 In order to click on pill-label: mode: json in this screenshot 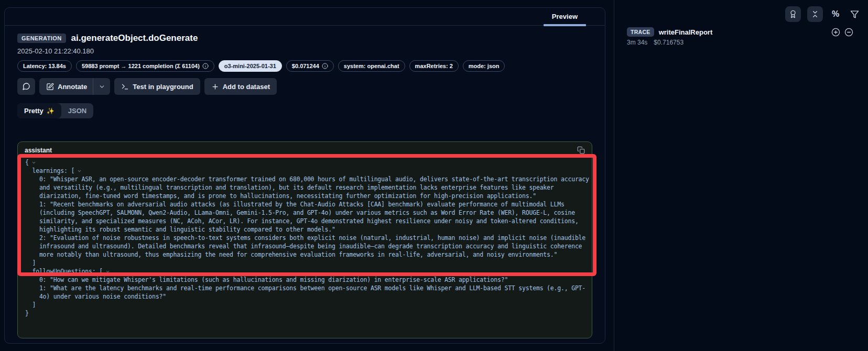, I will do `click(484, 66)`.